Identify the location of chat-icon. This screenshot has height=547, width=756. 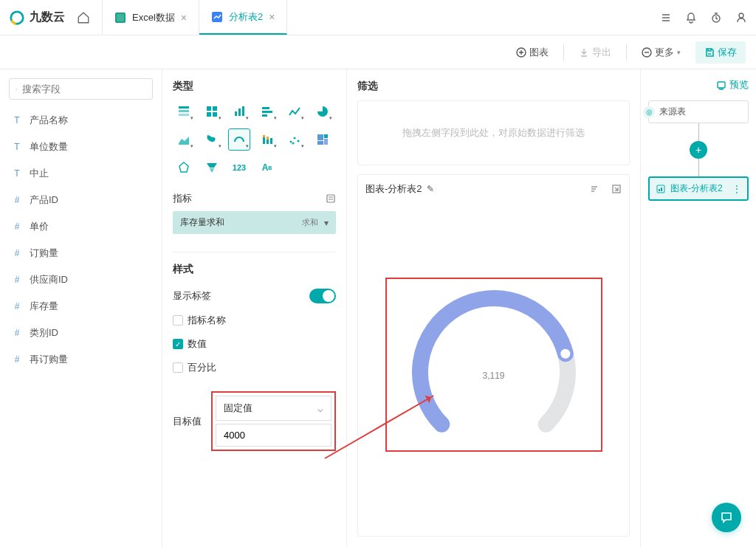
(726, 517).